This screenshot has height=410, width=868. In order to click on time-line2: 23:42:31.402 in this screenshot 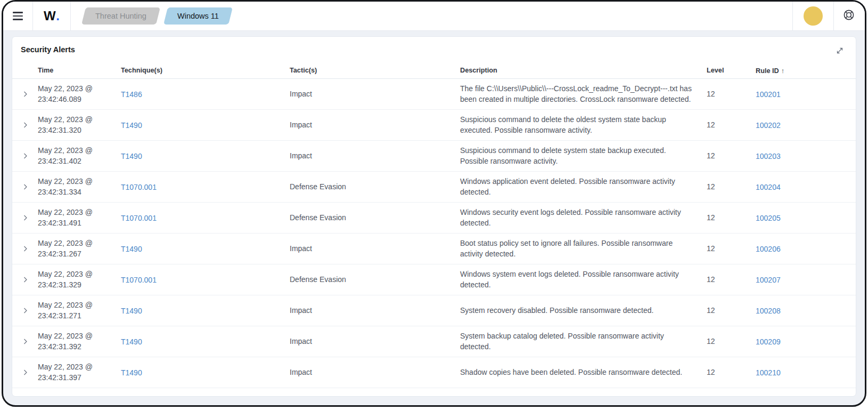, I will do `click(77, 161)`.